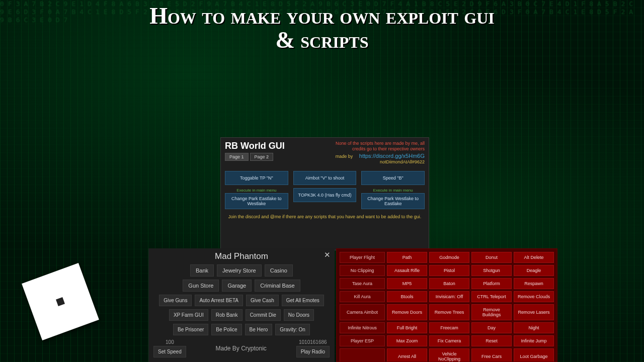 The image size is (644, 362). I want to click on mp-btn-garage: Garage, so click(236, 286).